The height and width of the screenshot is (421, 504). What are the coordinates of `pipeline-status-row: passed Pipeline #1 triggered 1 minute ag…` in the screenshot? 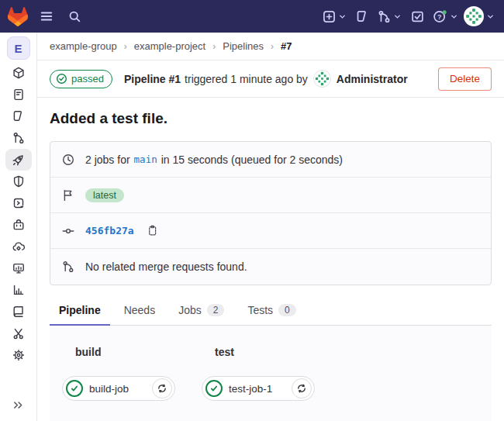 It's located at (271, 79).